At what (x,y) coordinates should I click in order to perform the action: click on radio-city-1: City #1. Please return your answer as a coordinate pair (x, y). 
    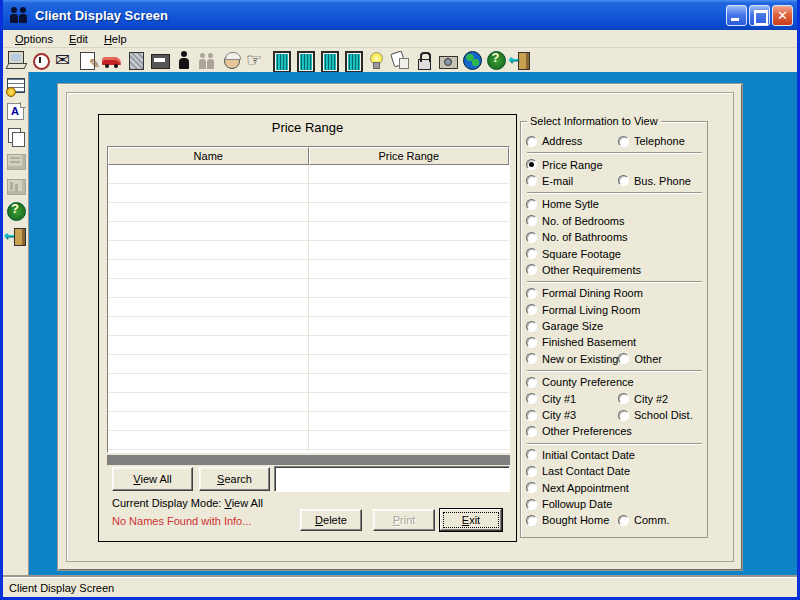
    Looking at the image, I should click on (572, 399).